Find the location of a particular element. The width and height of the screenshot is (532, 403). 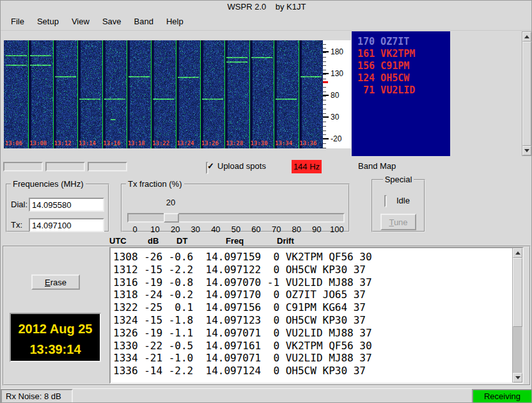

tick-label: 50 is located at coordinates (236, 229).